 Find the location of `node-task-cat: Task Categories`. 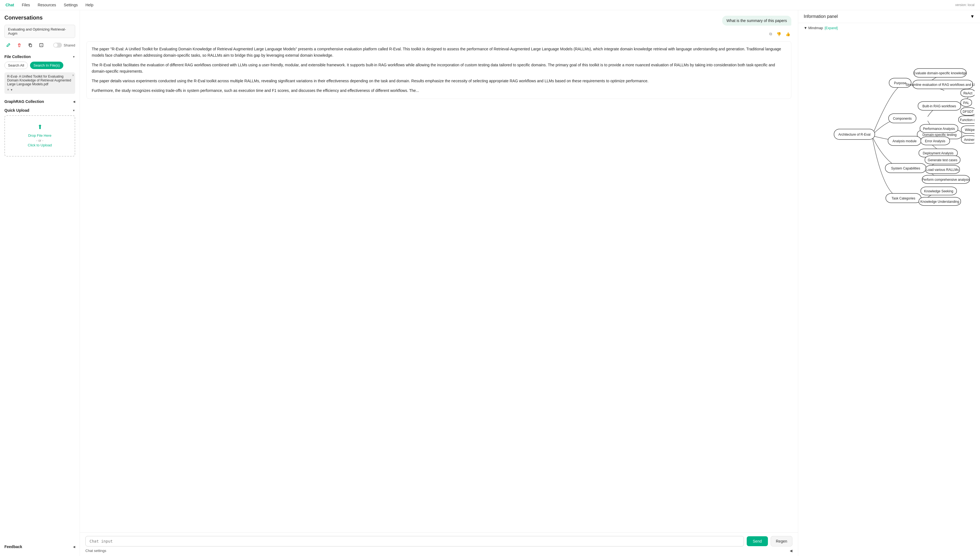

node-task-cat: Task Categories is located at coordinates (903, 198).